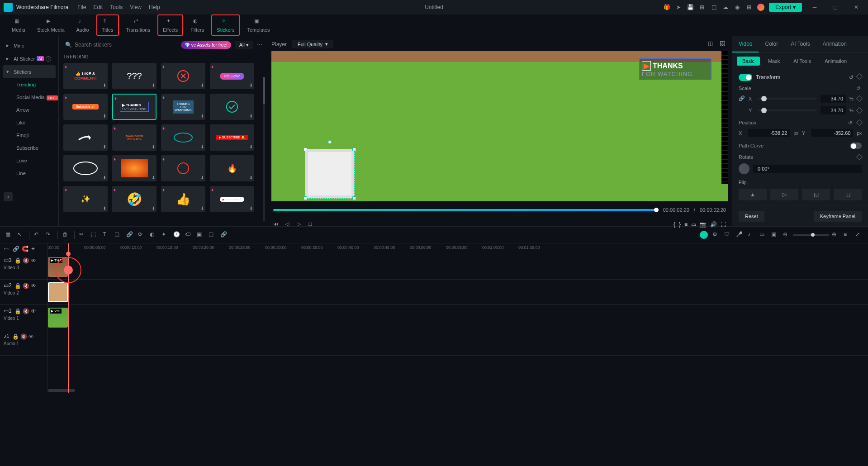  I want to click on mark-in-icon: {, so click(674, 224).